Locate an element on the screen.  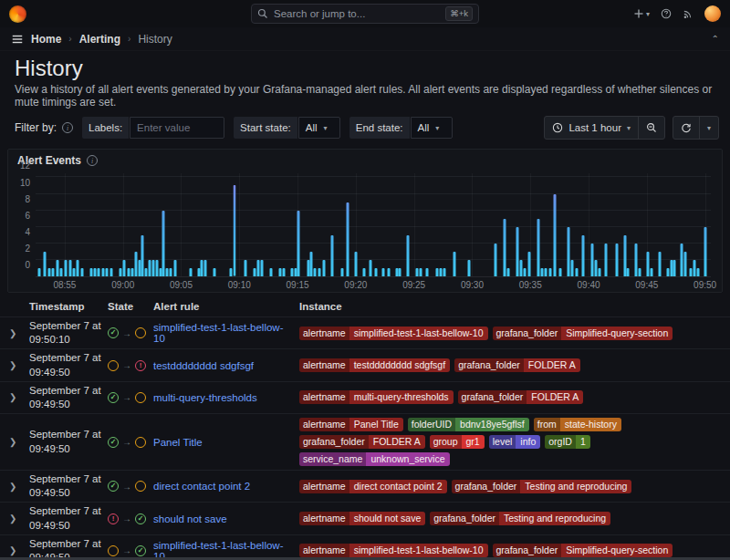
timestamp: September 7 at09:50:10 is located at coordinates (68, 333).